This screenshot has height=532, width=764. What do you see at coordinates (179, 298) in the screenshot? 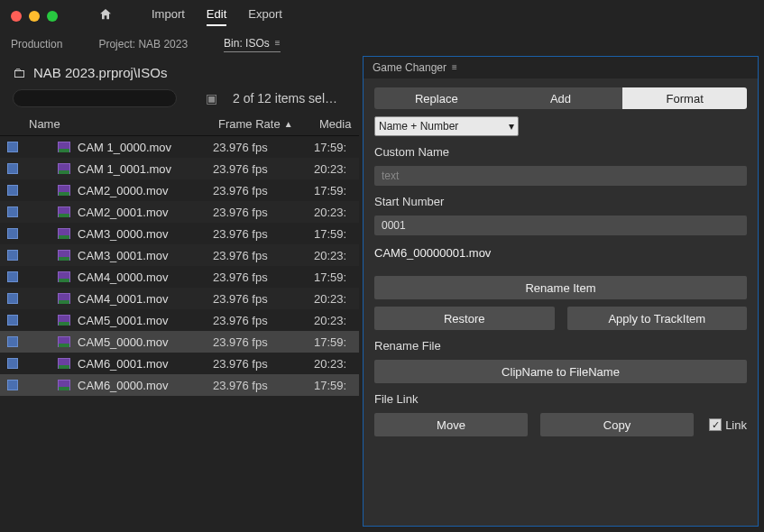
I see `table-row: CAM4_0001.mov23.976 fps20:23:` at bounding box center [179, 298].